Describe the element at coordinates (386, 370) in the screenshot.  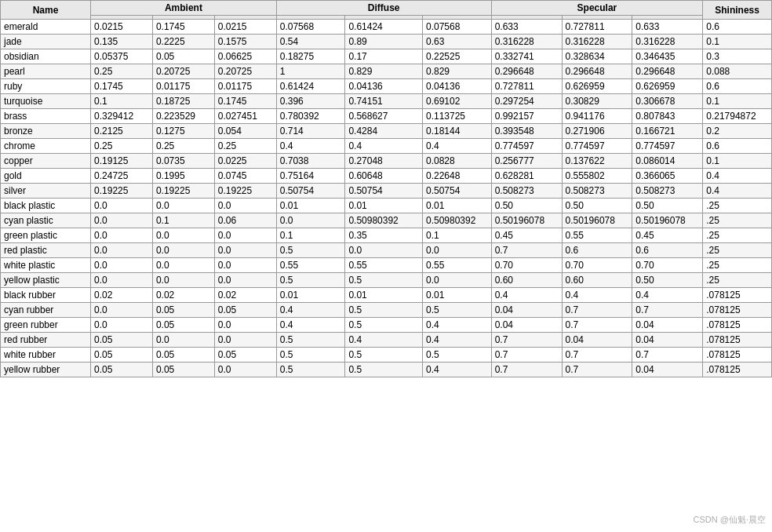
I see `table-row: yellow rubber0.050.050.00.50.50.40.70.70…` at that location.